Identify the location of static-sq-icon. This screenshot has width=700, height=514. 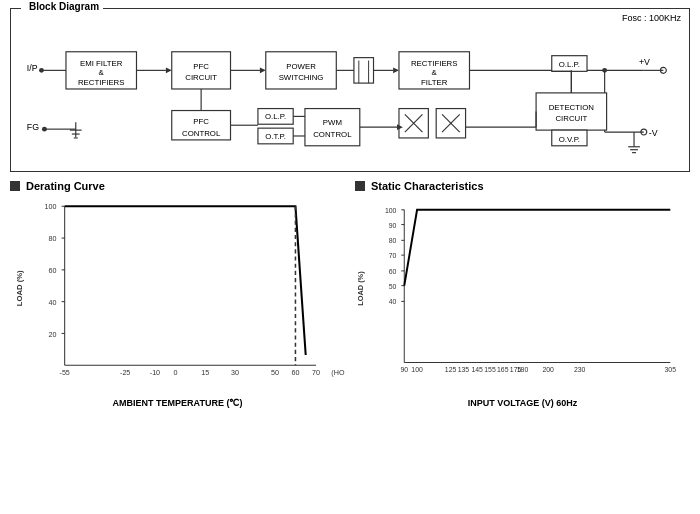
(360, 186).